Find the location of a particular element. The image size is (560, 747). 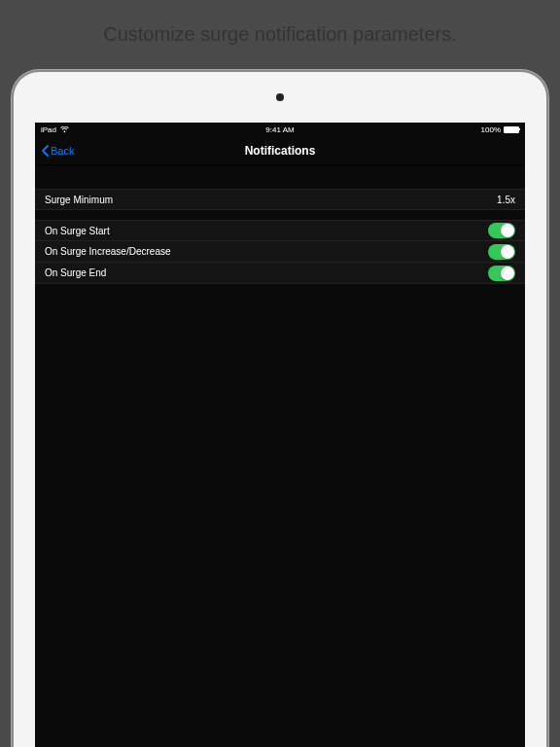

on-surge-start-label: On Surge Start is located at coordinates (266, 231).